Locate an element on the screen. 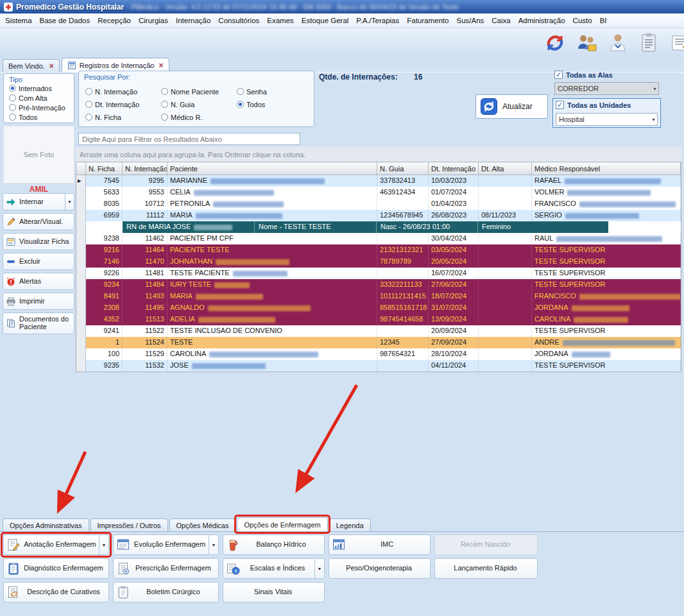  menu-item-sus-ans: Sus/Ans is located at coordinates (470, 21).